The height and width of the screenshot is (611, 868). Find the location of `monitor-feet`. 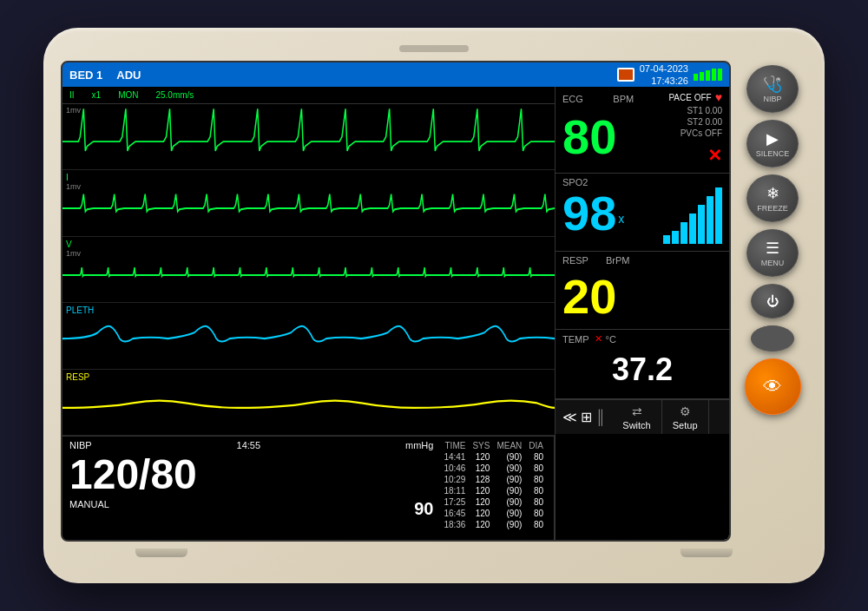

monitor-feet is located at coordinates (434, 553).